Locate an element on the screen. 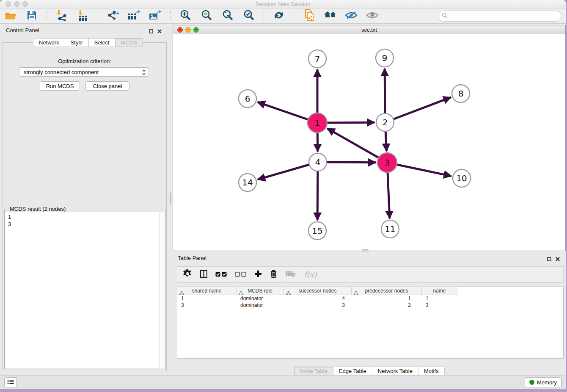 This screenshot has width=567, height=392. tab-select: Select is located at coordinates (102, 42).